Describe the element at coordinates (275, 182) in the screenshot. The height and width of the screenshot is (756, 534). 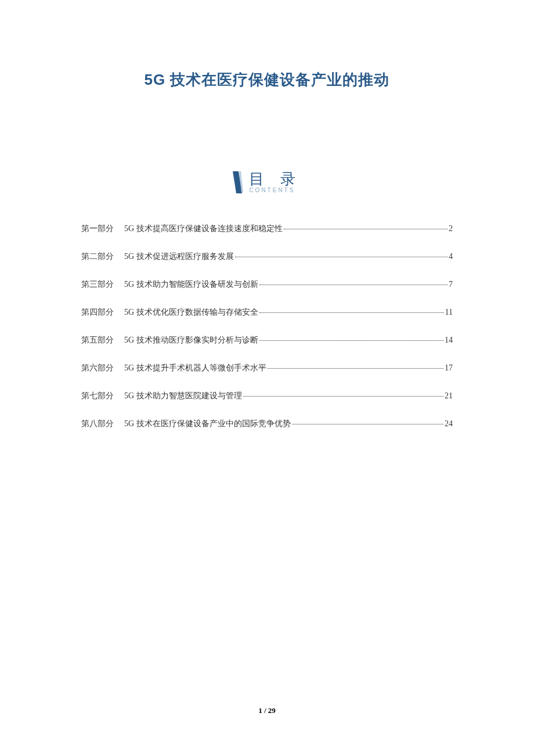
I see `toc-title-box: 目 录 CONTENTS` at that location.